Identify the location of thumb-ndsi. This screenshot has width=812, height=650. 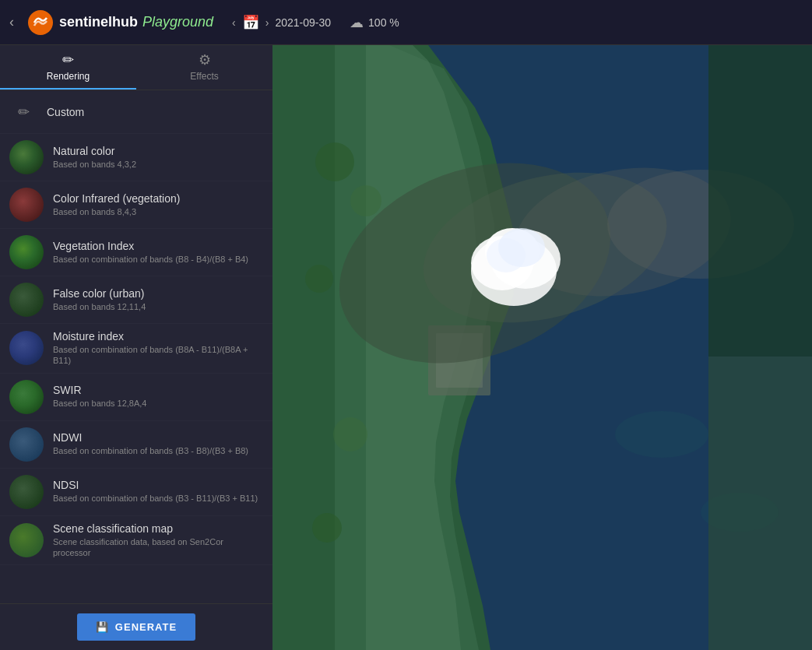
(26, 492).